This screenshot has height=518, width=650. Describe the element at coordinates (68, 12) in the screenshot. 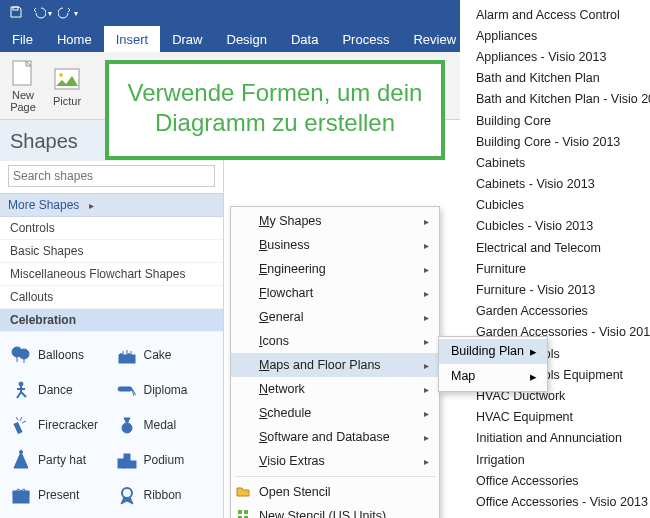

I see `redo-icon` at that location.